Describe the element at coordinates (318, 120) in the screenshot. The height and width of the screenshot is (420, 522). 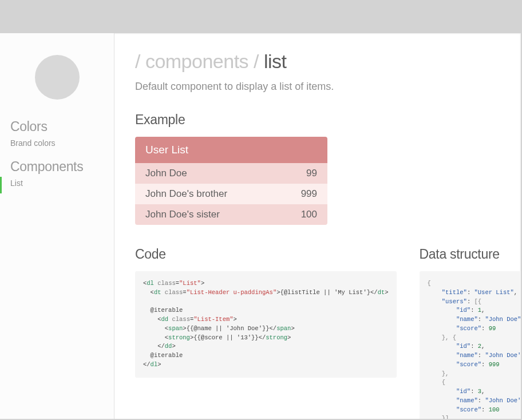
I see `section-title-example: Example` at that location.